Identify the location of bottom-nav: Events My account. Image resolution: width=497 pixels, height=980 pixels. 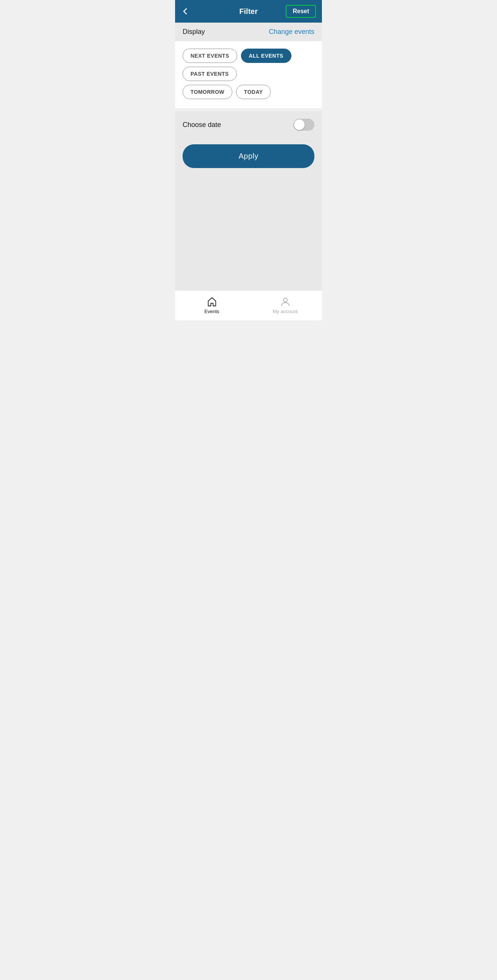
(249, 305).